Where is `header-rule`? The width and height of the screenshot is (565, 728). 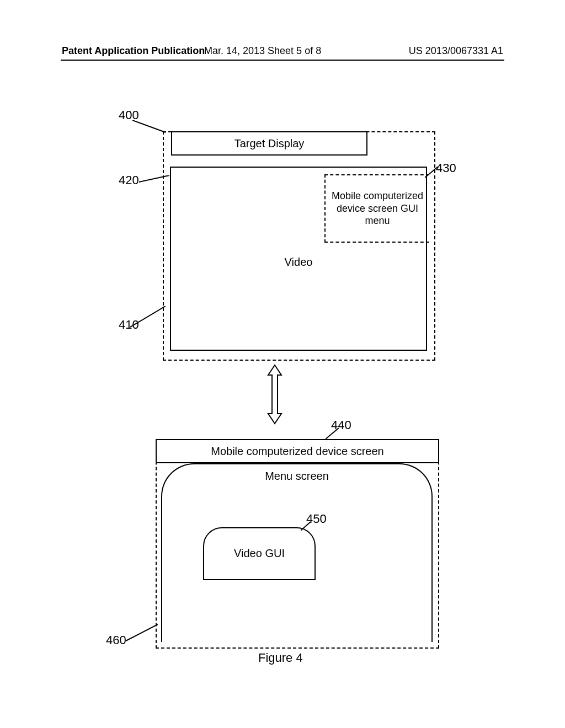
header-rule is located at coordinates (282, 60).